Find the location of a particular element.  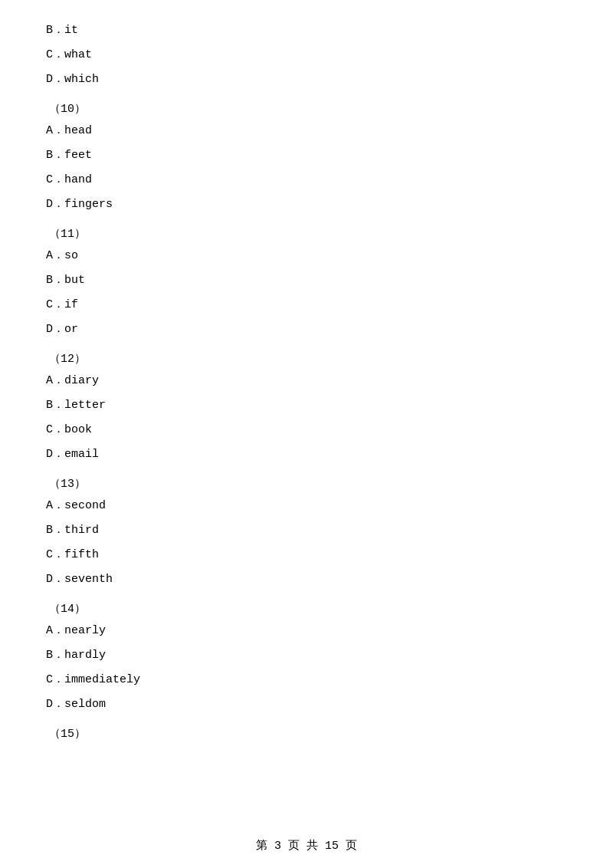

question-number: （15） is located at coordinates (308, 733).